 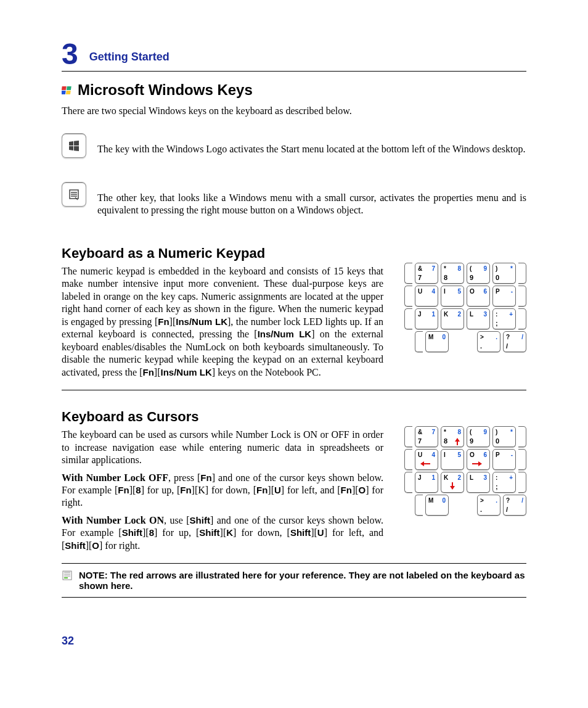 What do you see at coordinates (457, 440) in the screenshot?
I see `arrow-up-icon` at bounding box center [457, 440].